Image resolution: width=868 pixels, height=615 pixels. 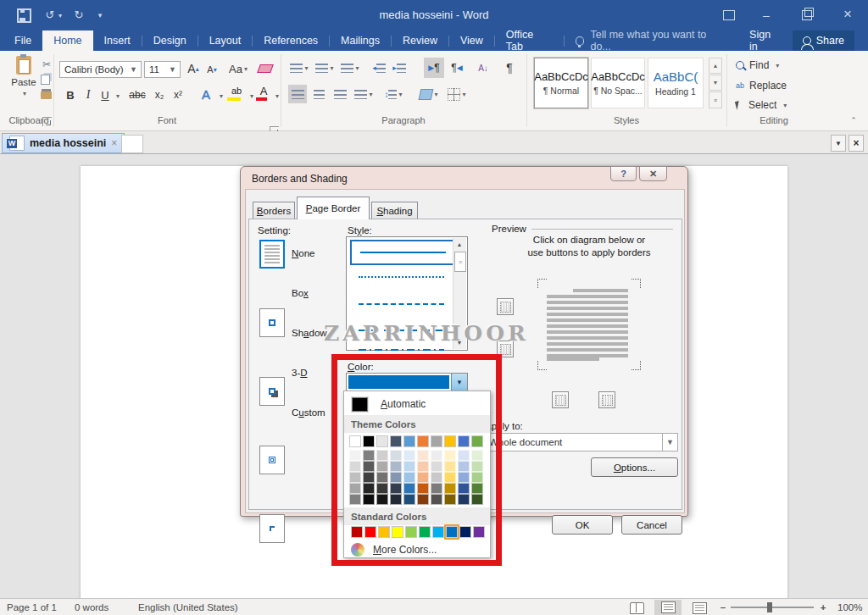 What do you see at coordinates (770, 607) in the screenshot?
I see `zoom-slider-thumb` at bounding box center [770, 607].